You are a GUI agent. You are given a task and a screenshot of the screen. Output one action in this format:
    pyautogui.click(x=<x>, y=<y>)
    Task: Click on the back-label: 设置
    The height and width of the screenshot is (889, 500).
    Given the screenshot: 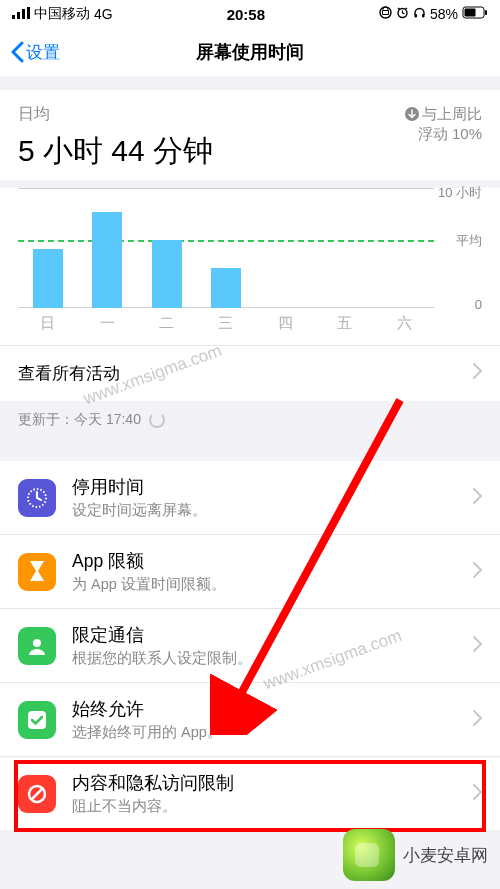 What is the action you would take?
    pyautogui.click(x=43, y=52)
    